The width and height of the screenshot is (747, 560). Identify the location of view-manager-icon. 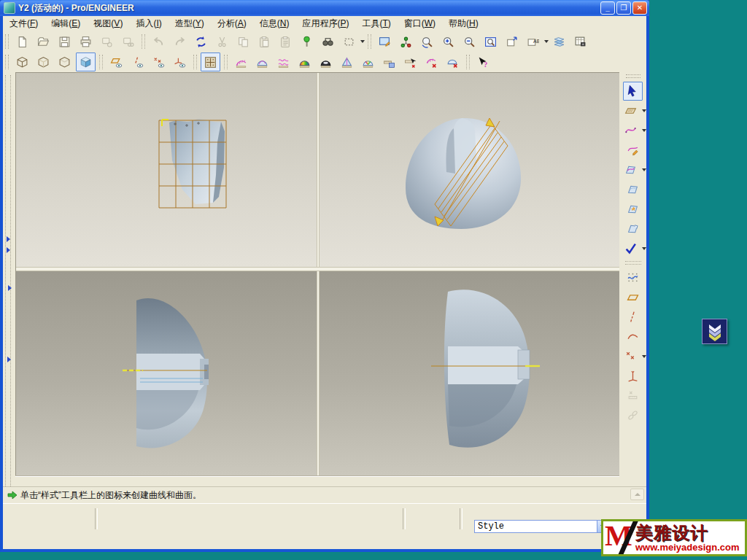
(581, 42).